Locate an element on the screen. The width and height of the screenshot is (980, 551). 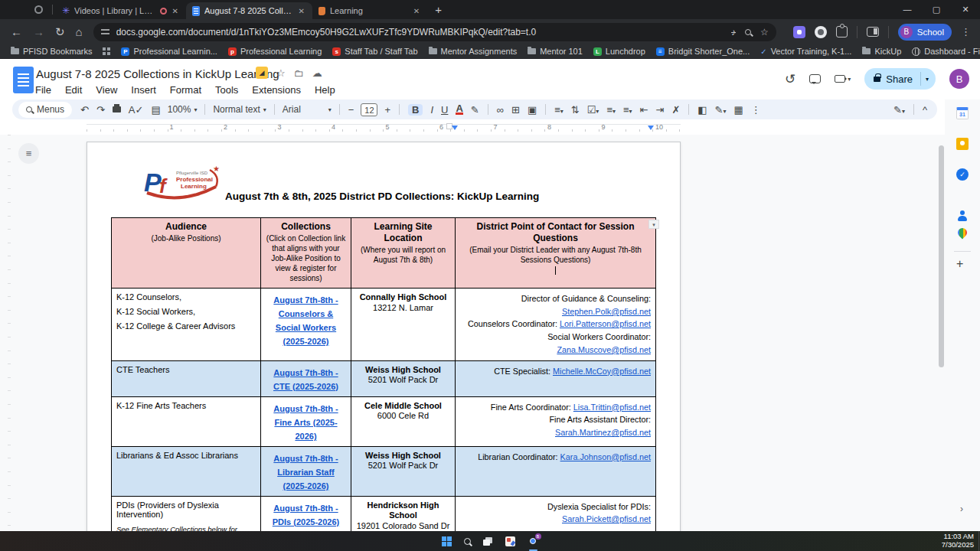
insert-link-icon: ∞ is located at coordinates (501, 110).